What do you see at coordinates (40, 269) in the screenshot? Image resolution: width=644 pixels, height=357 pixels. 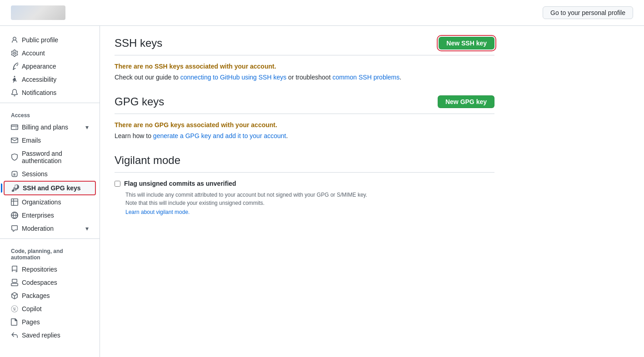 I see `sidebar-item-label: Repositories` at bounding box center [40, 269].